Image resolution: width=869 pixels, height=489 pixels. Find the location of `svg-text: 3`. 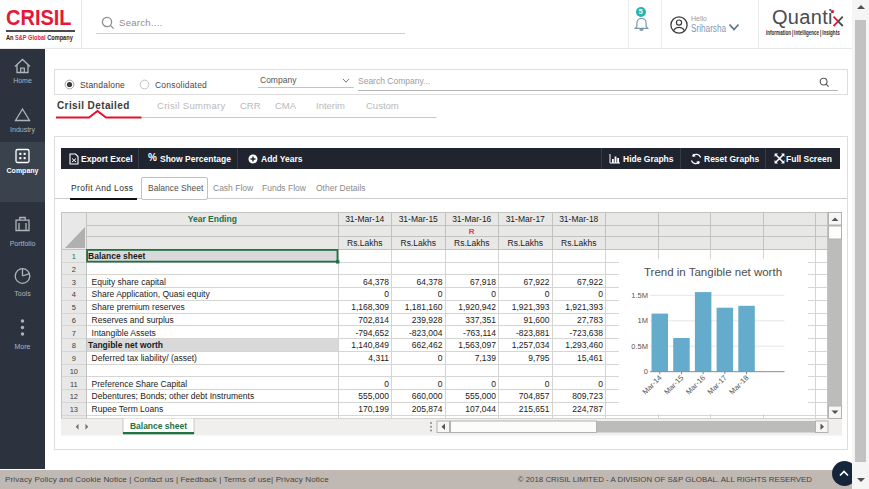

svg-text: 3 is located at coordinates (74, 282).